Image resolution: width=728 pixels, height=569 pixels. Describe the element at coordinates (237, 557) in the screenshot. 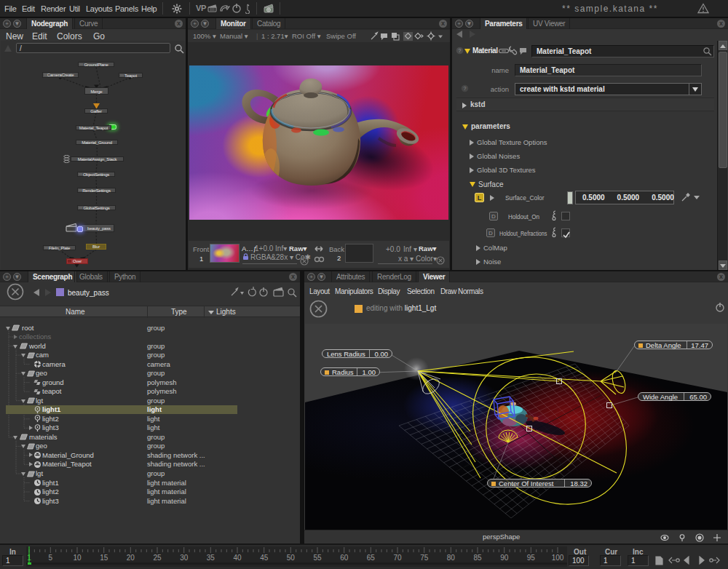

I see `svg-text: 40` at that location.